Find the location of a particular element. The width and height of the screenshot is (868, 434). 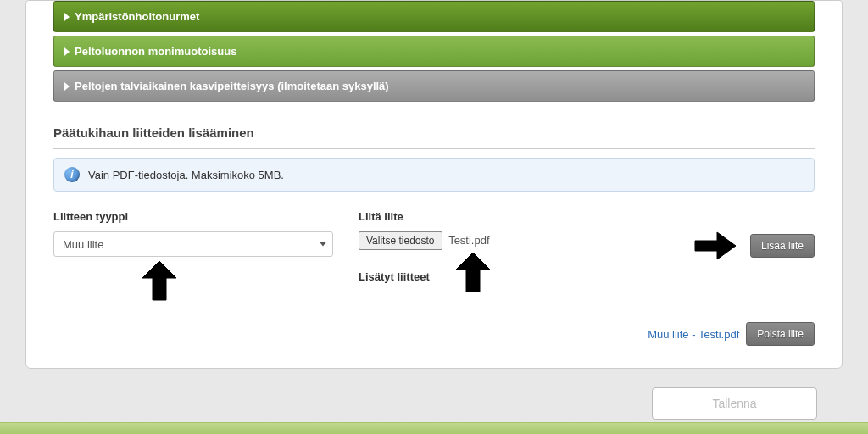

attachment-type-label: Liitteen tyyppi is located at coordinates (193, 217).